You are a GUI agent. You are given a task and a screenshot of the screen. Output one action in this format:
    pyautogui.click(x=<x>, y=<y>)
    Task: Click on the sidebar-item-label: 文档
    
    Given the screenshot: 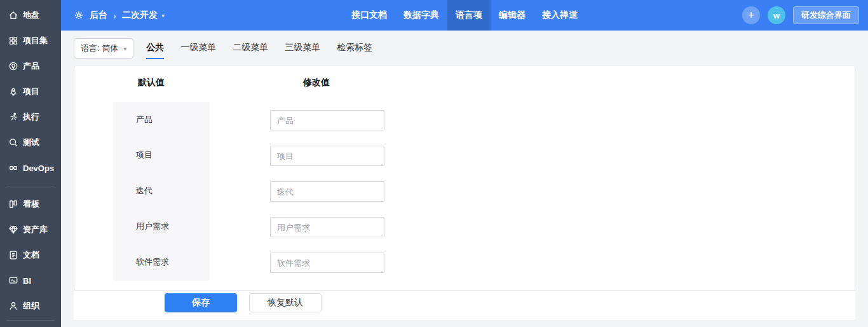 What is the action you would take?
    pyautogui.click(x=31, y=255)
    